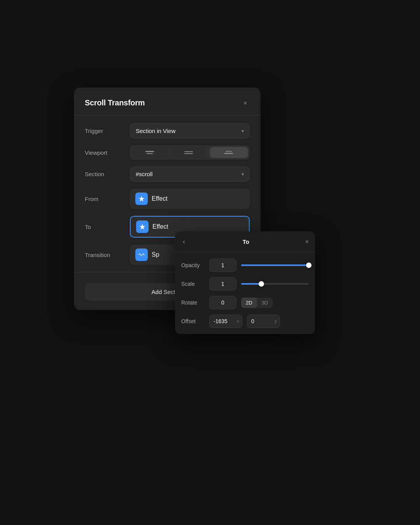  Describe the element at coordinates (223, 265) in the screenshot. I see `opacity-input` at that location.